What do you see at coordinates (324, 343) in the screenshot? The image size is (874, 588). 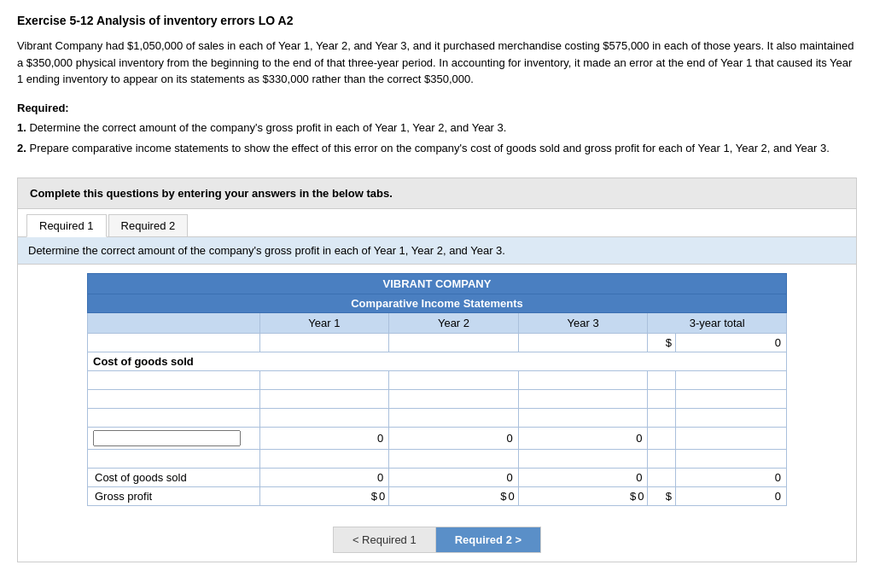 I see `row1-year1-cell` at bounding box center [324, 343].